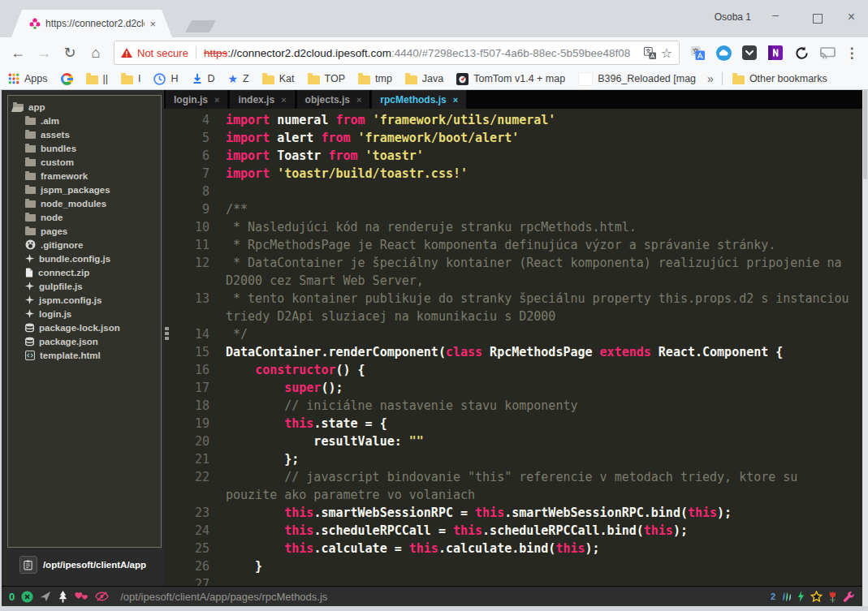 The width and height of the screenshot is (868, 611). Describe the element at coordinates (97, 79) in the screenshot. I see `bookmark-item: ||` at that location.